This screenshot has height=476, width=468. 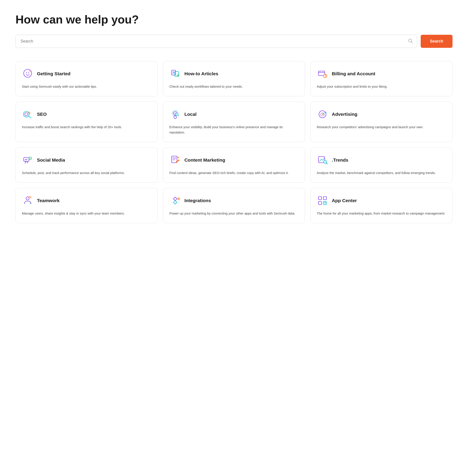 I want to click on integrations-icon, so click(x=175, y=201).